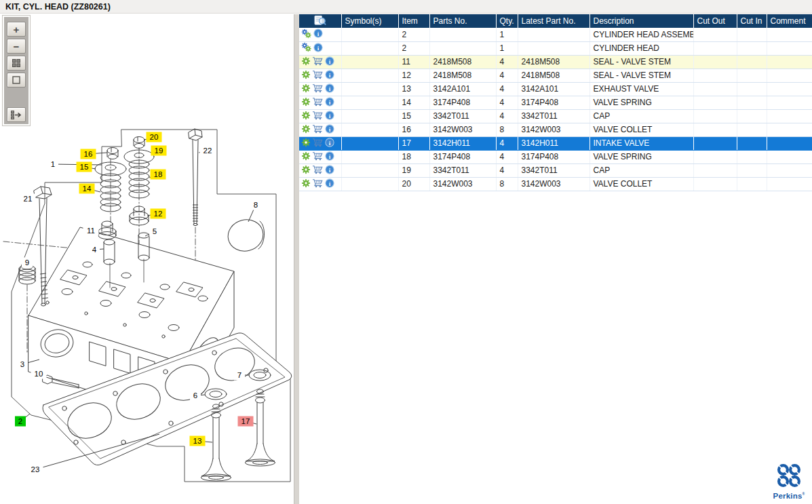  What do you see at coordinates (556, 170) in the screenshot?
I see `table-row: i193342T01143342T011CAP` at bounding box center [556, 170].